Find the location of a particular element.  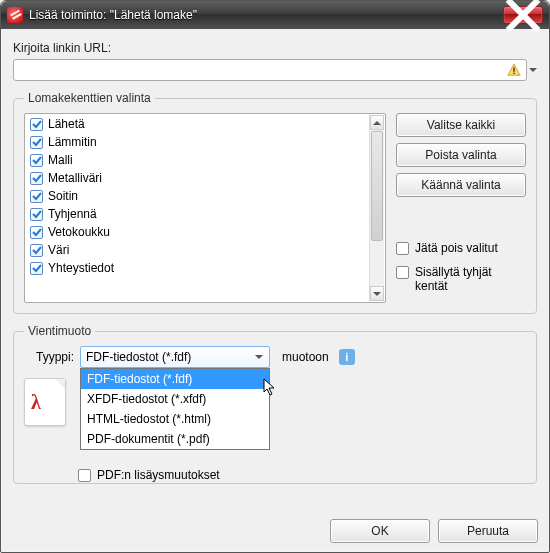

field-label: Lämmitin is located at coordinates (72, 142).